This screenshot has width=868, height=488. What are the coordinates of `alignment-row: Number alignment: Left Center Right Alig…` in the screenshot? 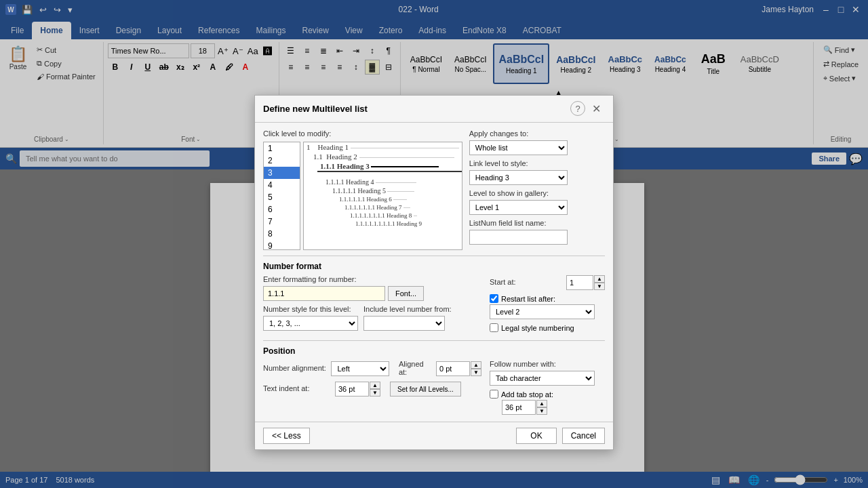 It's located at (372, 369).